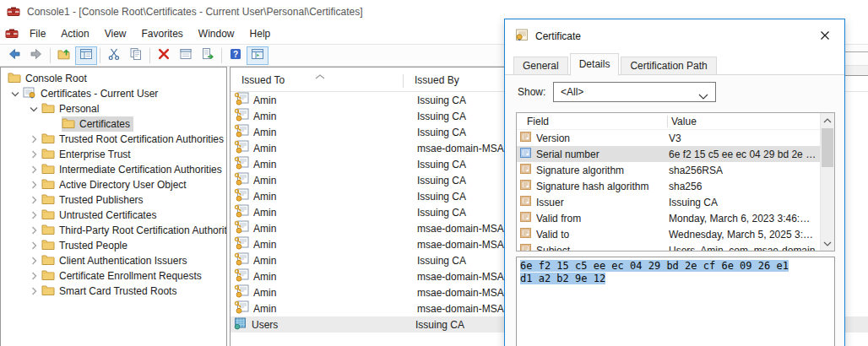 The image size is (868, 346). Describe the element at coordinates (113, 154) in the screenshot. I see `tree-item-enterprise-trust: Enterprise Trust` at that location.